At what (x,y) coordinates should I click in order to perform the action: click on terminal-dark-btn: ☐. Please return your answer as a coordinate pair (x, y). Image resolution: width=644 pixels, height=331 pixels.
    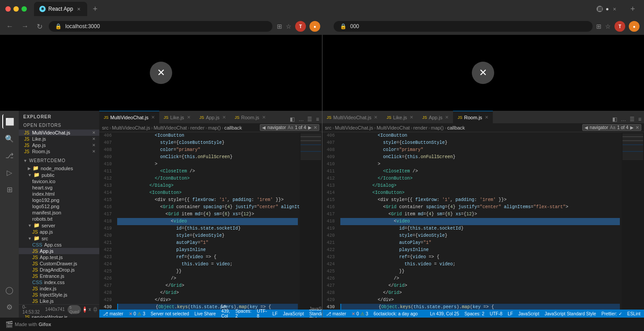
    Looking at the image, I should click on (95, 310).